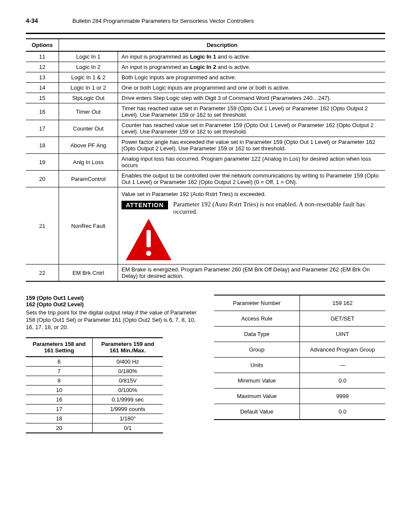 This screenshot has height=532, width=411. What do you see at coordinates (206, 179) in the screenshot?
I see `table-row: 20 ParamControl Enables the output to be…` at bounding box center [206, 179].